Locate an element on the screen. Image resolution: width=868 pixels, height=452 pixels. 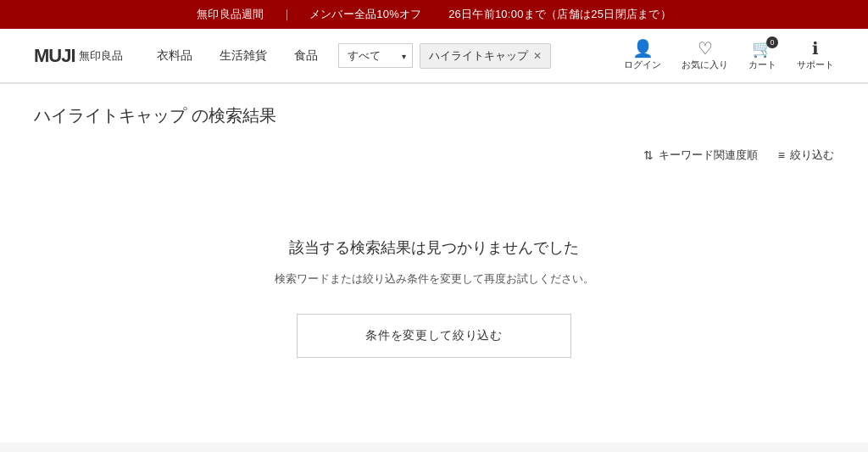
login-label: ログイン is located at coordinates (643, 64).